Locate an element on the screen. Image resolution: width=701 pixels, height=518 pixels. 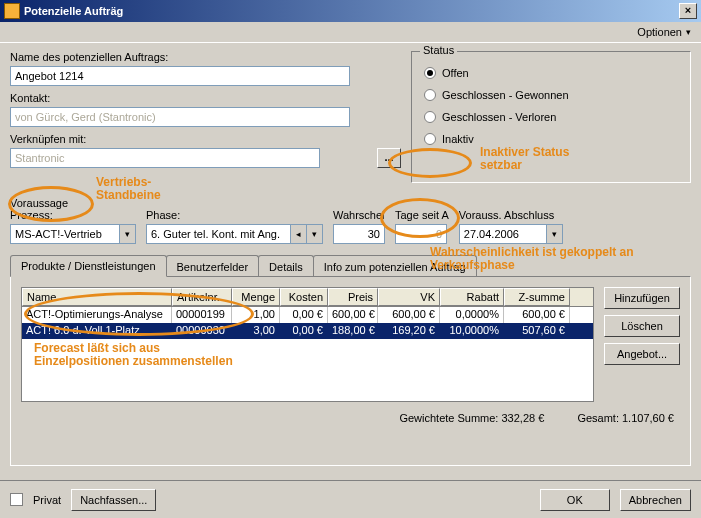
phase-select: ◂ ▾ is located at coordinates (234, 234).